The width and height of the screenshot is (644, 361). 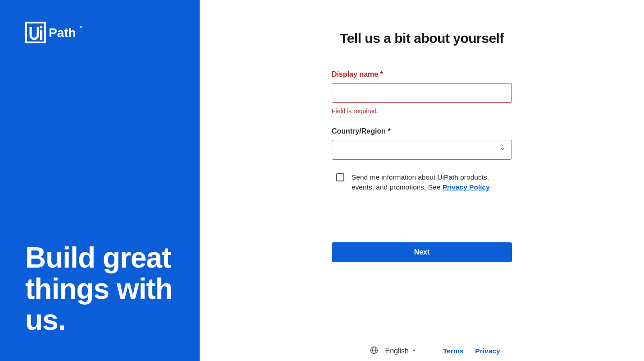 What do you see at coordinates (488, 351) in the screenshot?
I see `privacy-link: Privacy` at bounding box center [488, 351].